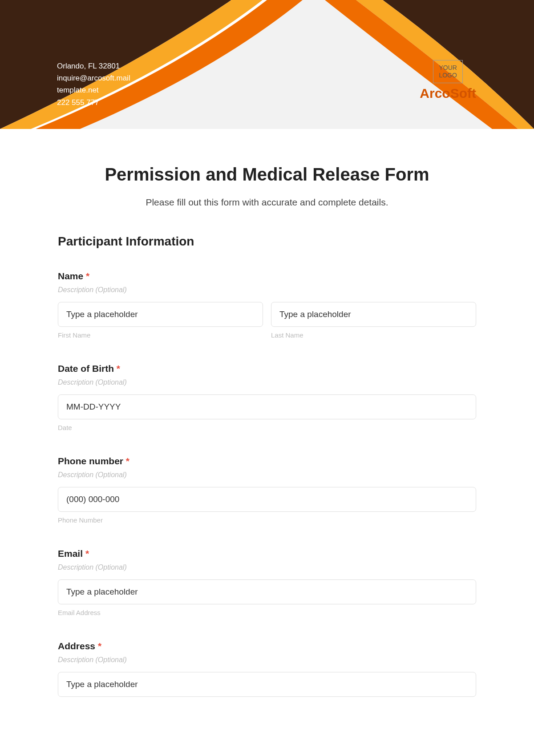 This screenshot has height=756, width=534. I want to click on form-title: Permission and Medical Release Form, so click(267, 174).